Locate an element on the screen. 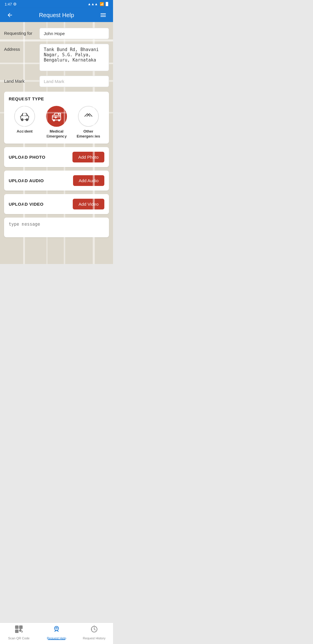 Image resolution: width=313 pixels, height=644 pixels. upload-photo-card: UPLOAD PHOTO Add Photo is located at coordinates (57, 157).